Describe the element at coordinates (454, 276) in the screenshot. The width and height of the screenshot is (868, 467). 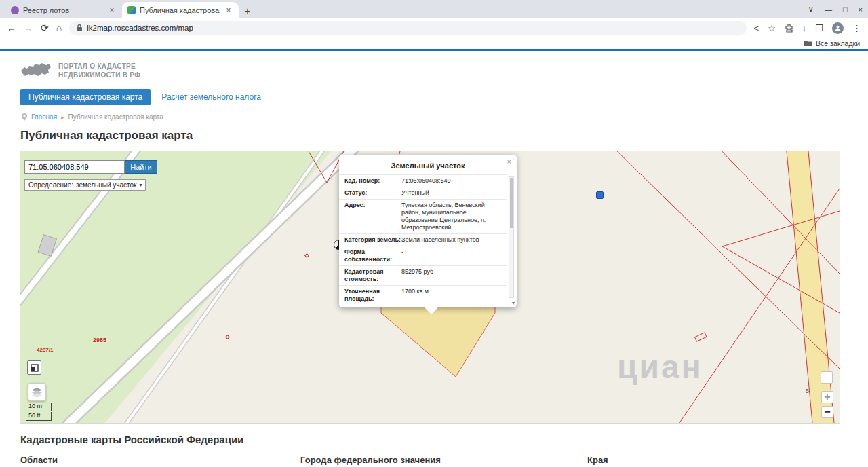
I see `field-value: 852975 руб` at that location.